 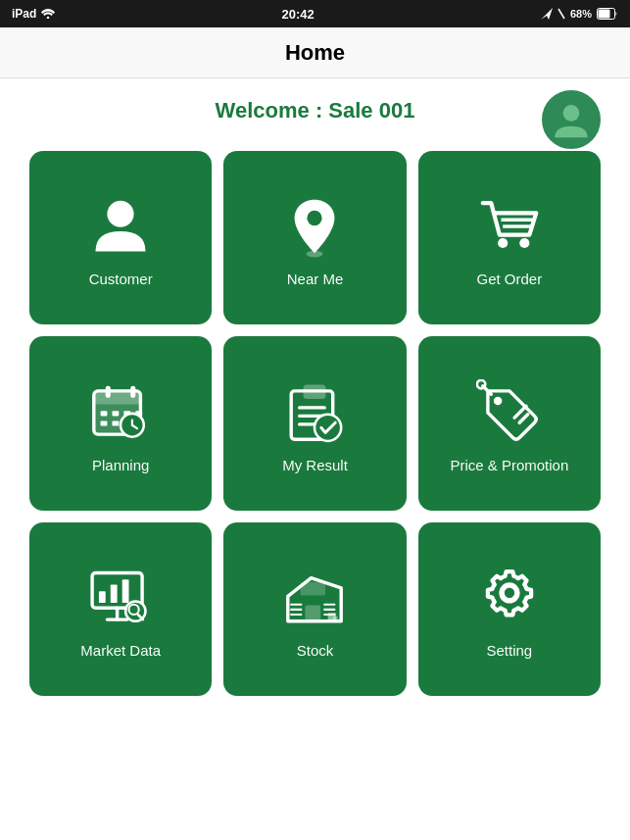 I want to click on menu-label-price-promotion: Price & Promotion, so click(x=509, y=465).